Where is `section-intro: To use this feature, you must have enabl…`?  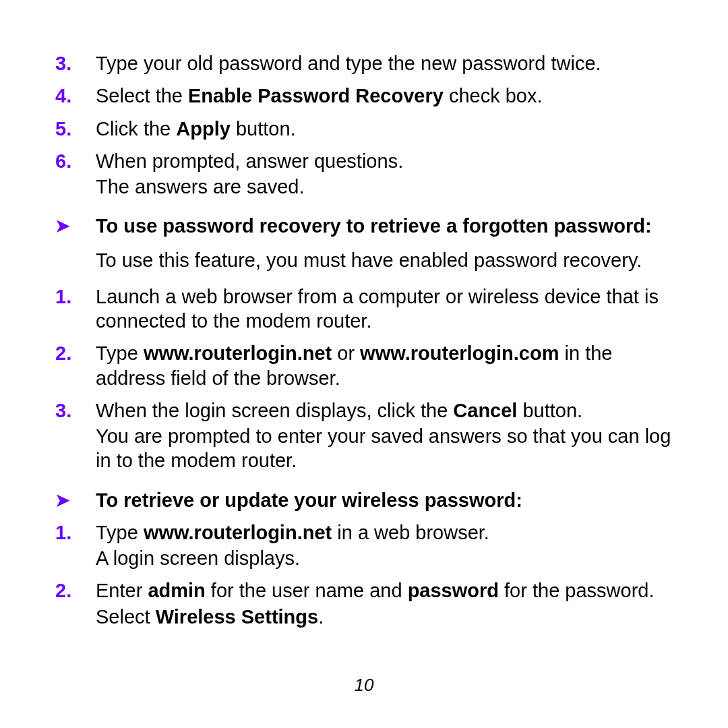
section-intro: To use this feature, you must have enabl… is located at coordinates (364, 260).